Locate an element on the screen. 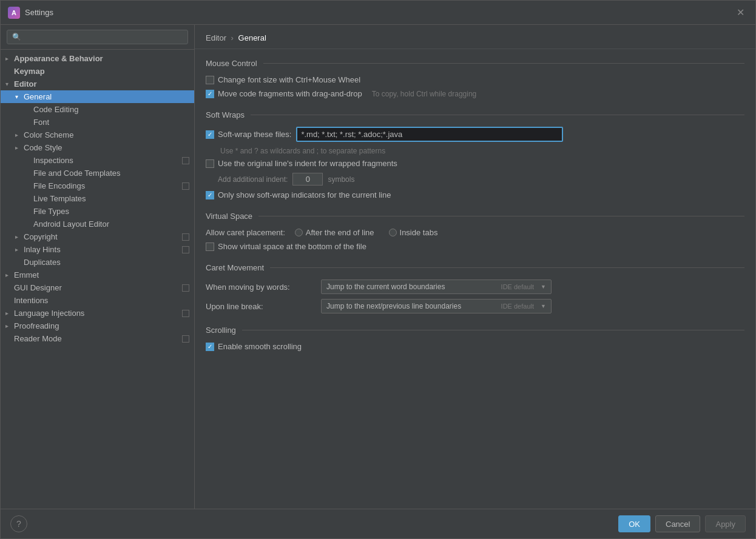 The width and height of the screenshot is (756, 539). upon-line-break-ide-default: IDE default is located at coordinates (518, 306).